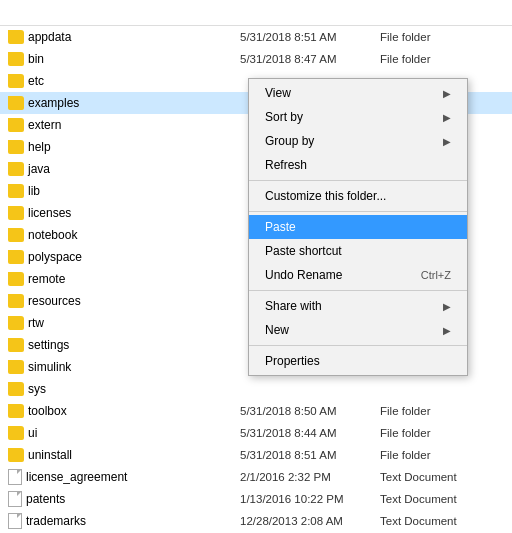 The width and height of the screenshot is (512, 533). I want to click on file-date: 5/31/2018 8:50 AM, so click(310, 411).